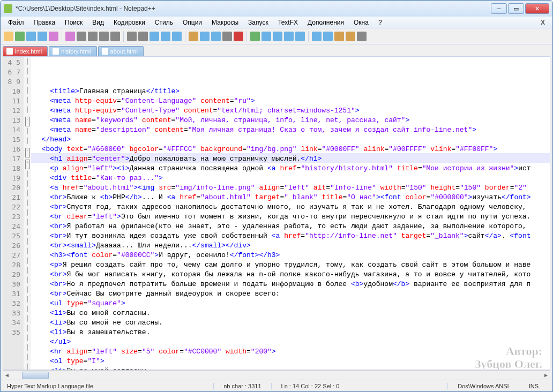  What do you see at coordinates (242, 386) in the screenshot?
I see `status-chars: nb char : 3311` at bounding box center [242, 386].